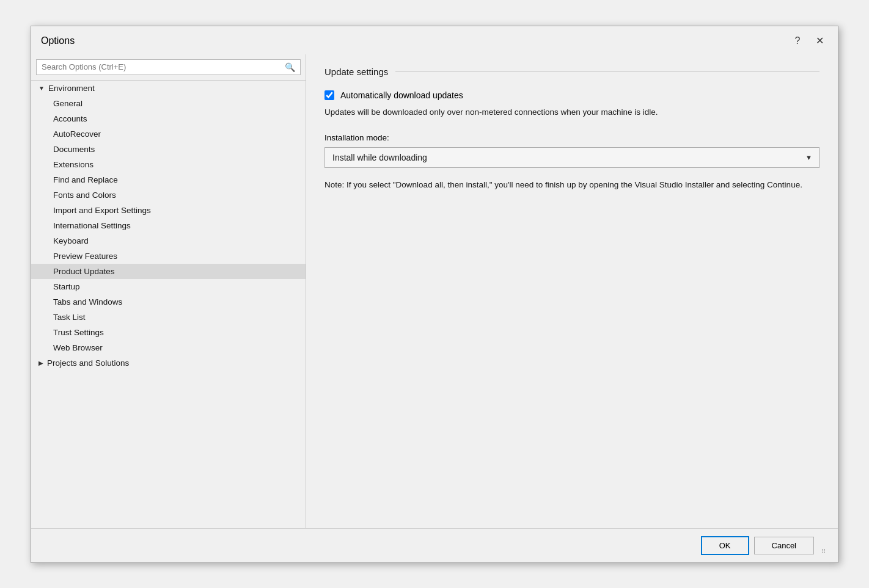  I want to click on search-box: 🔍, so click(169, 67).